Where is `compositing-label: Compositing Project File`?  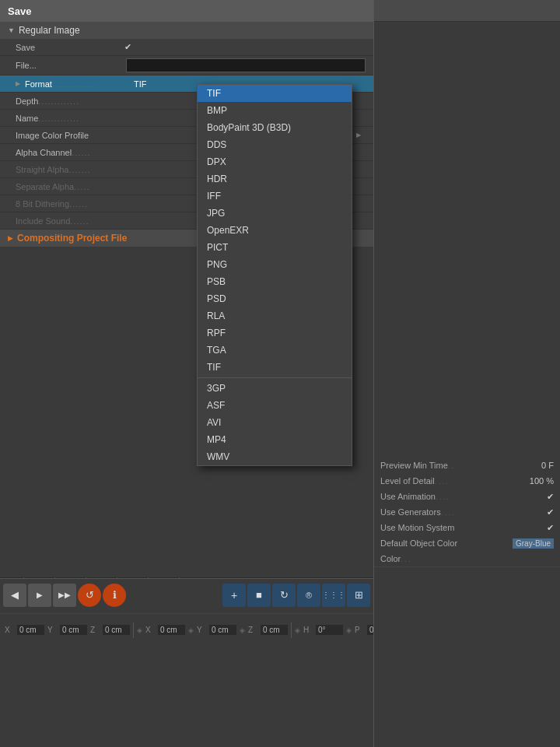
compositing-label: Compositing Project File is located at coordinates (72, 238).